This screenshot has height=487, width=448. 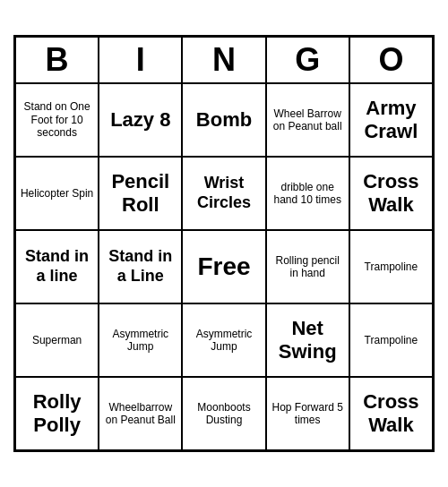 What do you see at coordinates (140, 60) in the screenshot?
I see `header-letter: I` at bounding box center [140, 60].